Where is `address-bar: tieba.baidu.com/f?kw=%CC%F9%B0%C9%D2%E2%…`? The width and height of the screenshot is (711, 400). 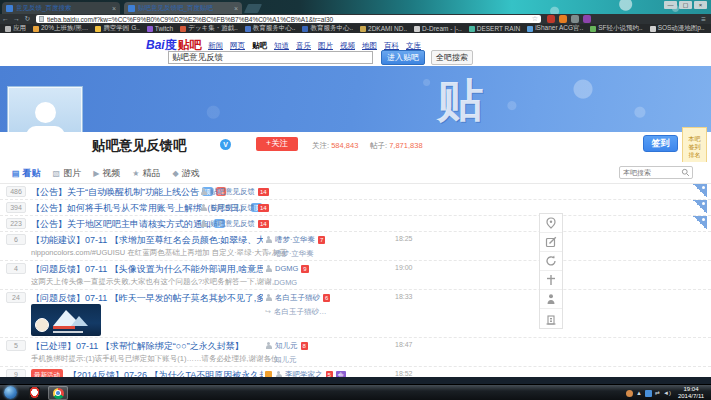
address-bar: tieba.baidu.com/f?kw=%CC%F9%B0%C9%D2%E2%… is located at coordinates (288, 19).